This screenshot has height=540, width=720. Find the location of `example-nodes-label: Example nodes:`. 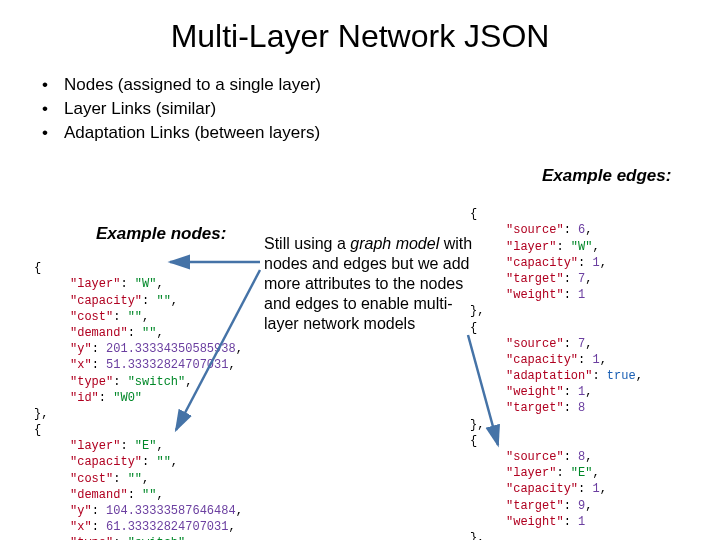

example-nodes-label: Example nodes: is located at coordinates (161, 234).